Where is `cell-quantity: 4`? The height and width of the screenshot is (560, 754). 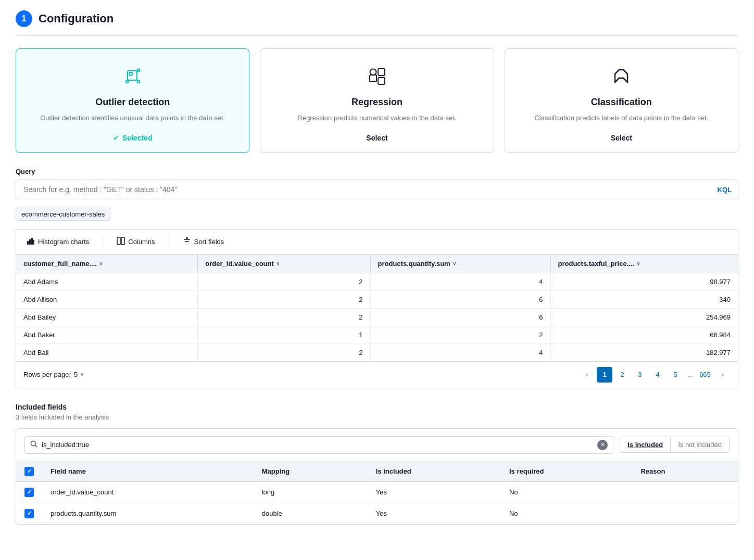 cell-quantity: 4 is located at coordinates (460, 352).